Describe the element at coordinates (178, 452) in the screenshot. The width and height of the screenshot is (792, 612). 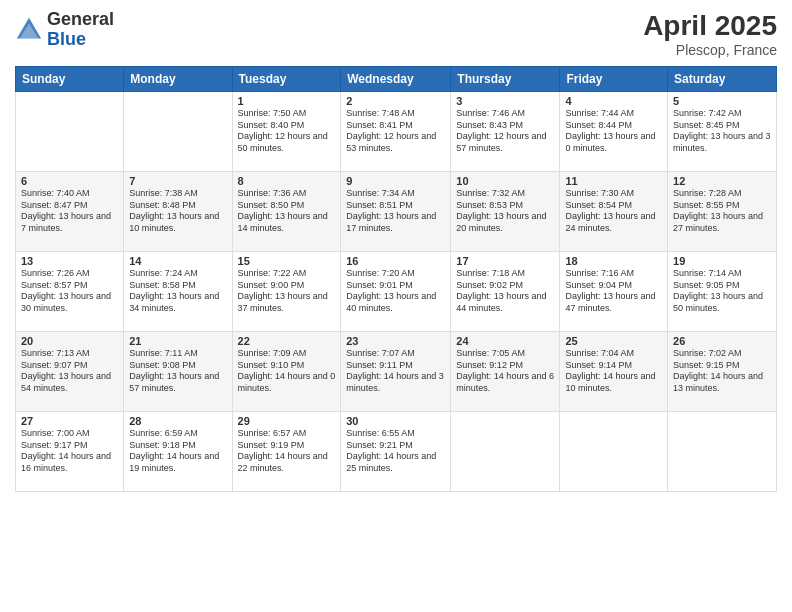
I see `calendar-cell: 28Sunrise: 6:59 AMSunset: 9:18 PMDayligh…` at that location.